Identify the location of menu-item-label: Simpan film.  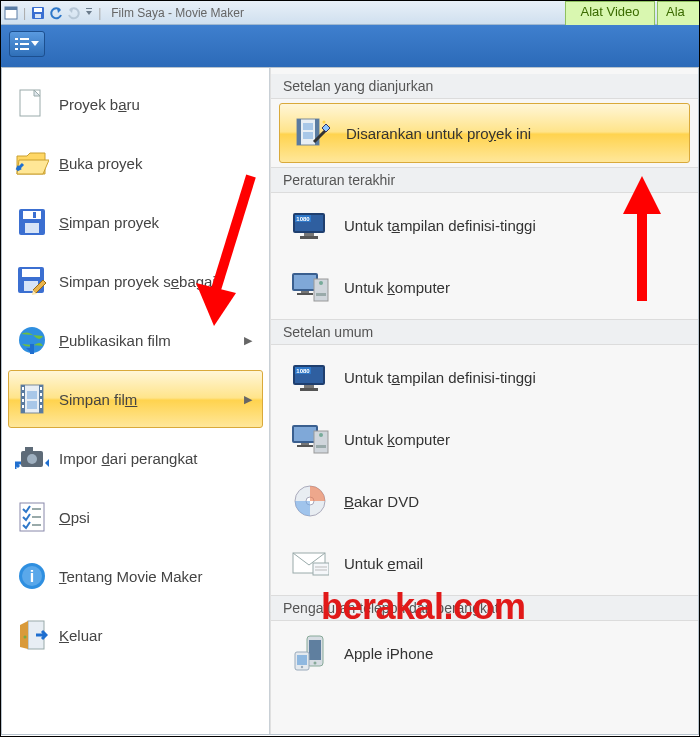
(98, 400).